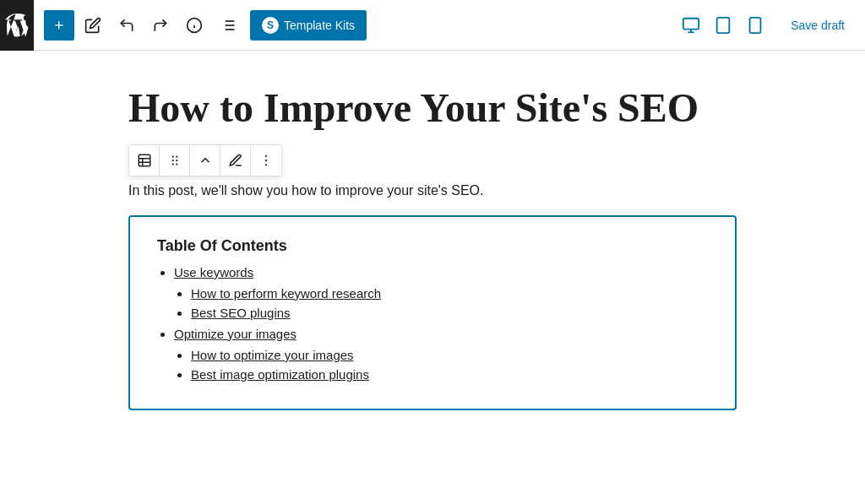  What do you see at coordinates (441, 303) in the screenshot?
I see `toc-sublist: How to perform keyword research Best SEO…` at bounding box center [441, 303].